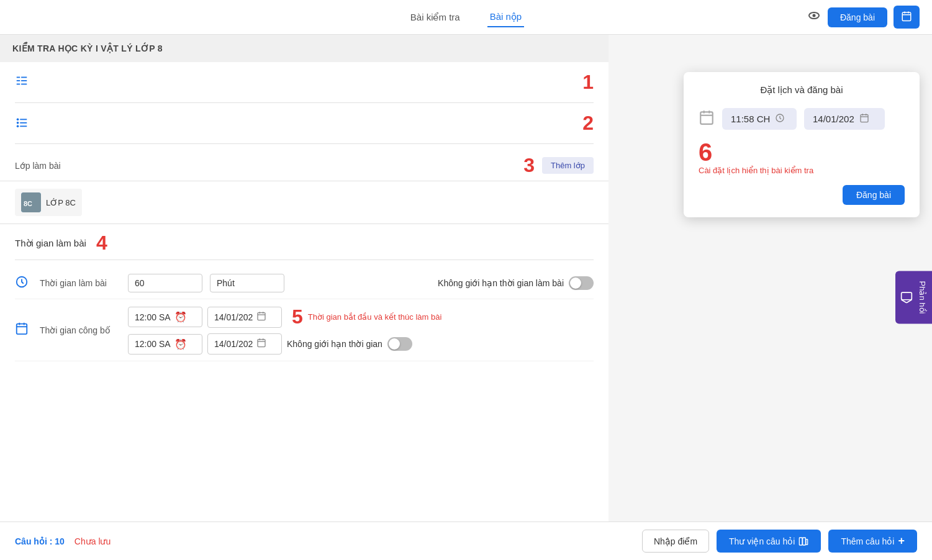 The height and width of the screenshot is (560, 932). Describe the element at coordinates (80, 330) in the screenshot. I see `thoigian-congbo-label: Thời gian công bố` at that location.